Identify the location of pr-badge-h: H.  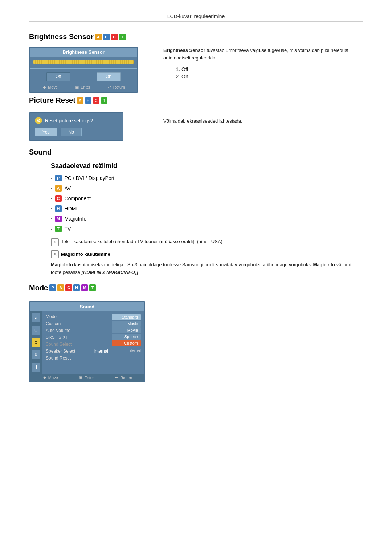
(88, 100).